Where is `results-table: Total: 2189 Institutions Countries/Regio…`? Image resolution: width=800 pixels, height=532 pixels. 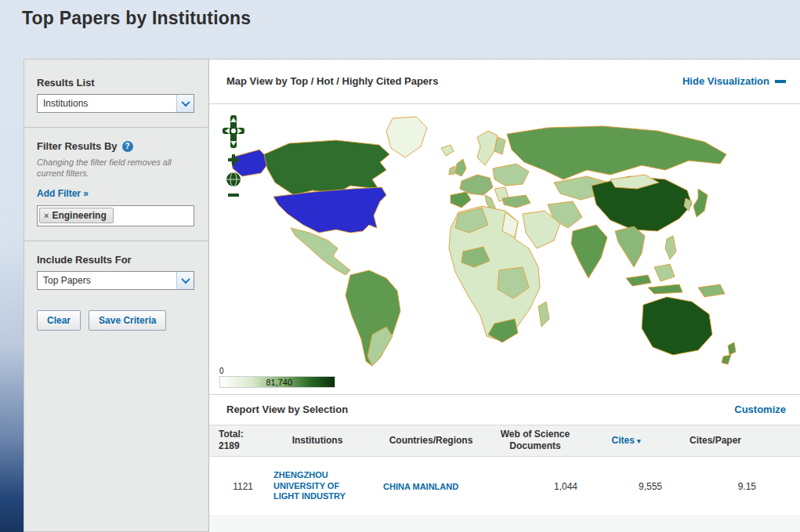 results-table: Total: 2189 Institutions Countries/Regio… is located at coordinates (505, 478).